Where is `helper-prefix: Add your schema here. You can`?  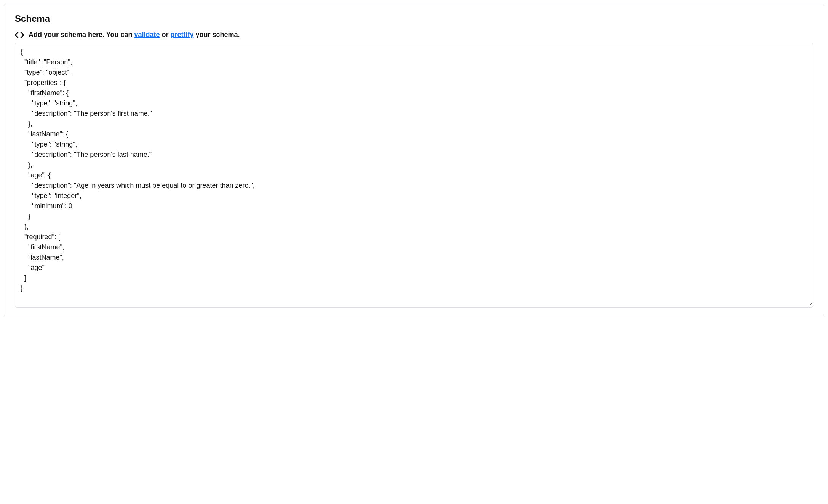 helper-prefix: Add your schema here. You can is located at coordinates (82, 35).